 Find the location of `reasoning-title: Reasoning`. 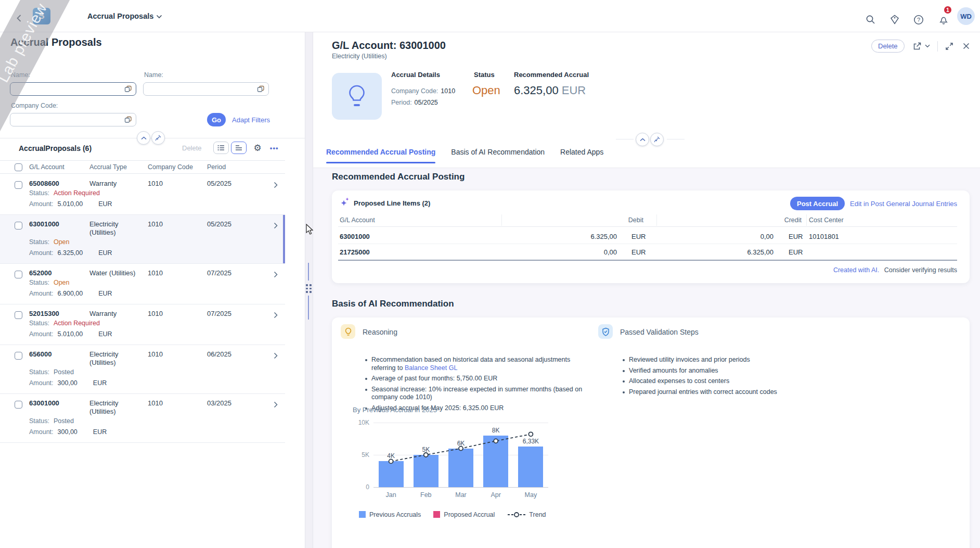

reasoning-title: Reasoning is located at coordinates (380, 332).